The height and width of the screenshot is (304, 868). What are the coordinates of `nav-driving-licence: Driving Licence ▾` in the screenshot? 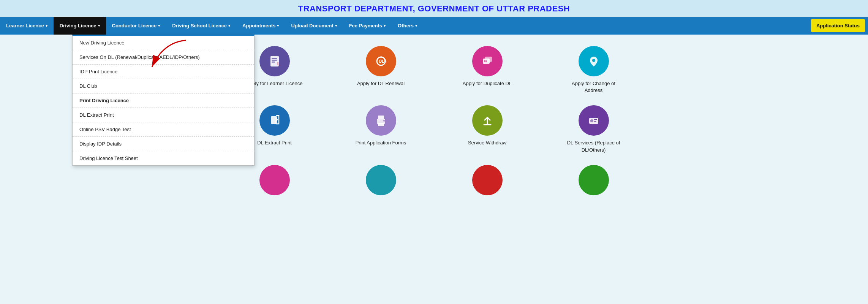 It's located at (80, 26).